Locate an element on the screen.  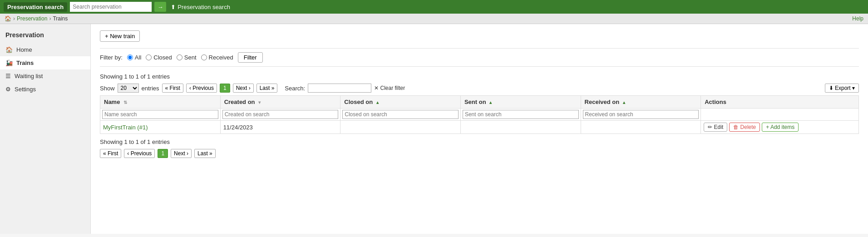
bottom-first-button: « First is located at coordinates (111, 153).